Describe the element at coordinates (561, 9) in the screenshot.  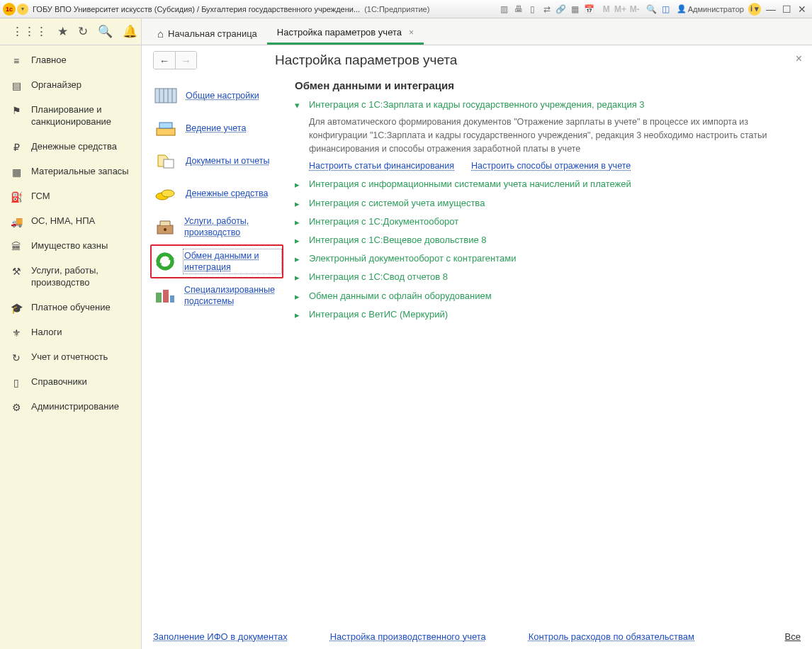
I see `link-icon: 🔗` at that location.